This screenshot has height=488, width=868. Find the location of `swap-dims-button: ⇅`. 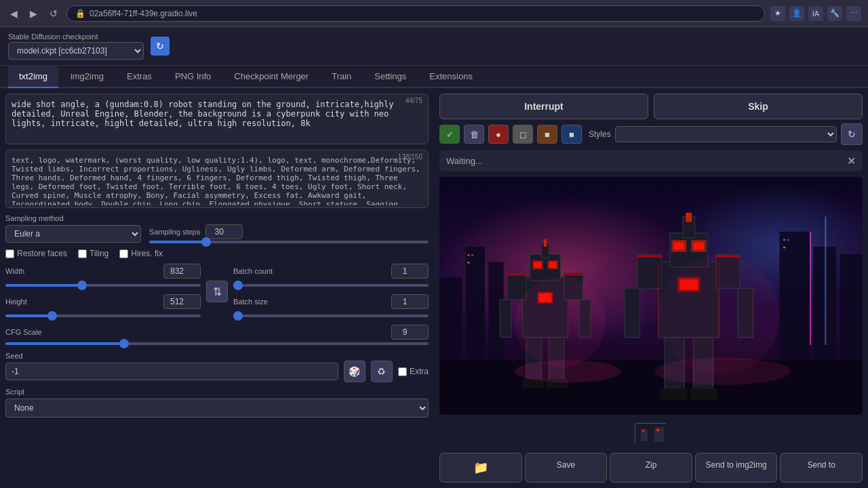

swap-dims-button: ⇅ is located at coordinates (217, 291).